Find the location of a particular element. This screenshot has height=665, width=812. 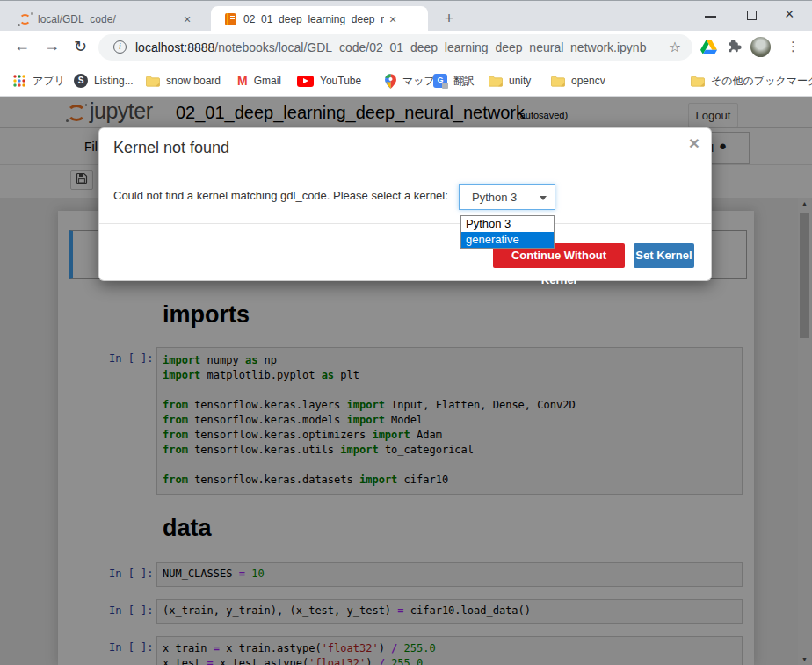

forward-icon: → is located at coordinates (52, 46).